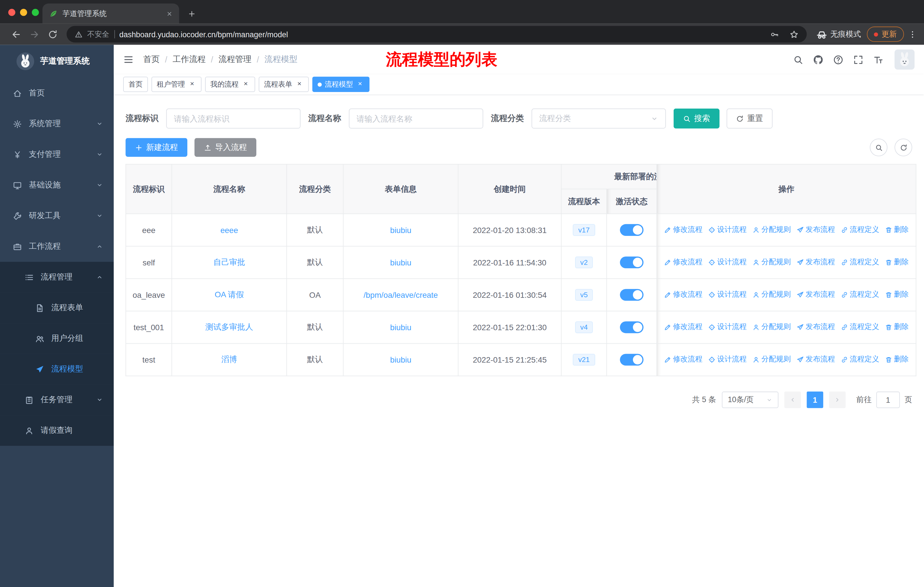 The height and width of the screenshot is (587, 924). Describe the element at coordinates (170, 14) in the screenshot. I see `tab-close-icon` at that location.